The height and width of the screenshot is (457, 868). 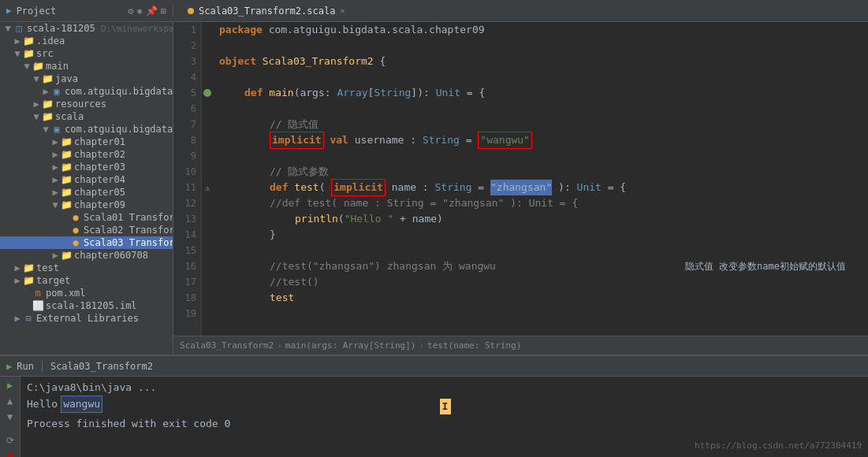 I want to click on code-line-11: def test ( implicit name : String = "zha…, so click(x=541, y=188).